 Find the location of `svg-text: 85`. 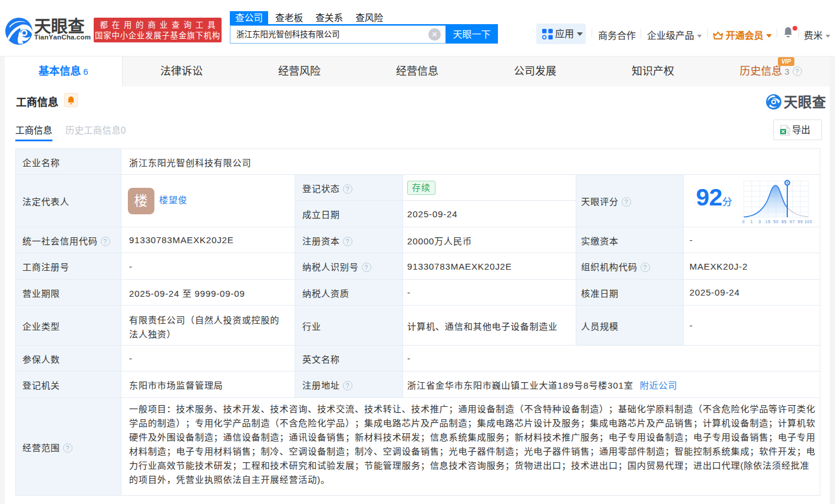

svg-text: 85 is located at coordinates (784, 221).